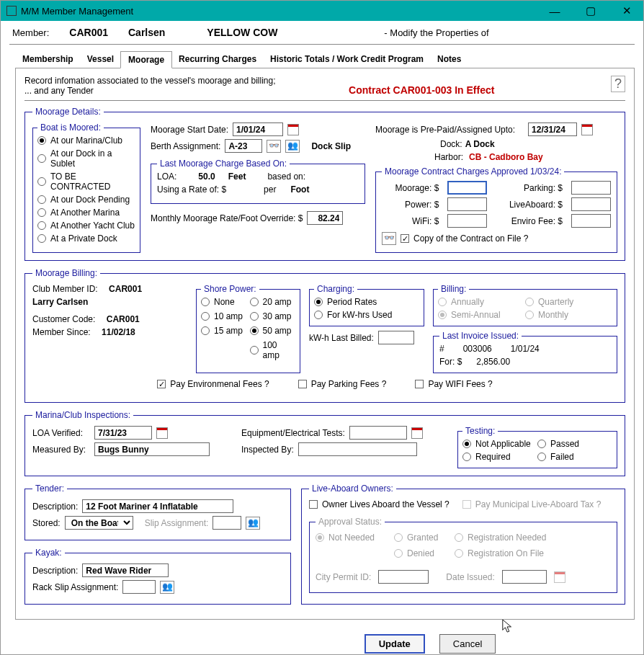  Describe the element at coordinates (101, 59) in the screenshot. I see `tab-vessel: Vessel` at that location.